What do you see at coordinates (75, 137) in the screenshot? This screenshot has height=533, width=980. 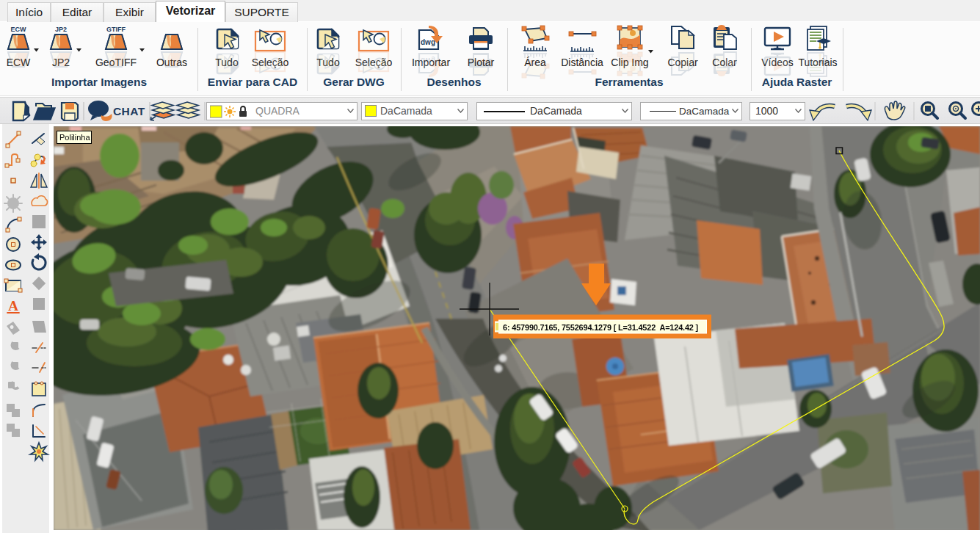 I see `svg-text: Polilinha` at bounding box center [75, 137].